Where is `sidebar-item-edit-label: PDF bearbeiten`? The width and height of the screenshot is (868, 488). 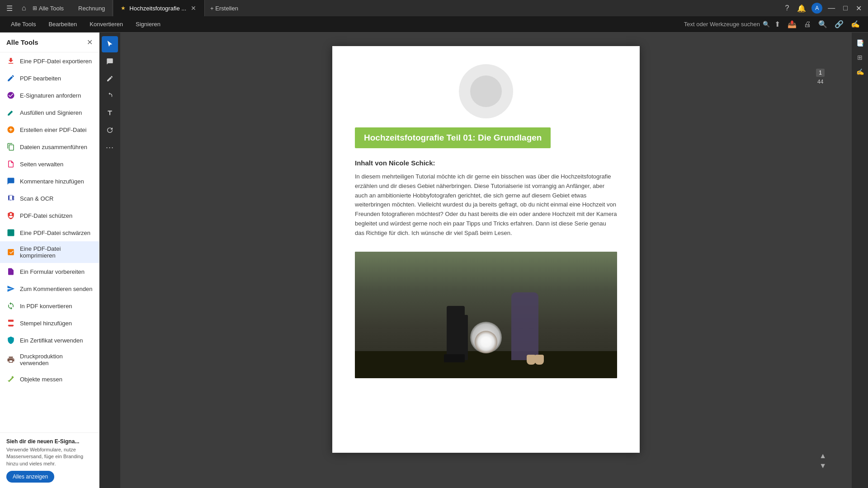 sidebar-item-edit-label: PDF bearbeiten is located at coordinates (41, 79).